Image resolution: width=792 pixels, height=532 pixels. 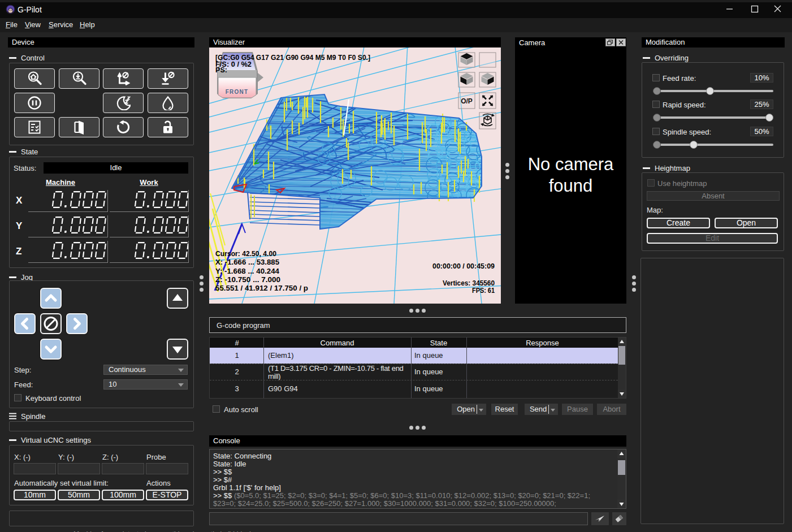 What do you see at coordinates (248, 271) in the screenshot?
I see `svg-text: Y: -1.668 ... 40.244` at bounding box center [248, 271].